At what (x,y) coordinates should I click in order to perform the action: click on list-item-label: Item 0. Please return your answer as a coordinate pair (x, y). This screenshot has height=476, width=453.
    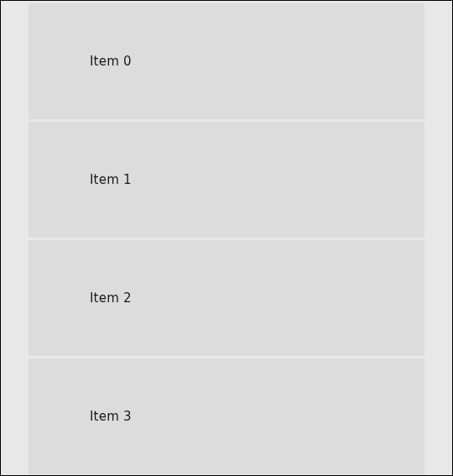
    Looking at the image, I should click on (111, 61).